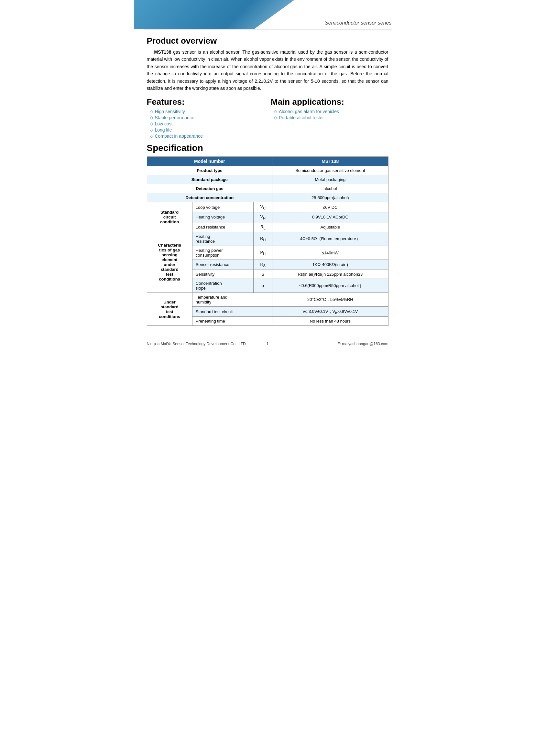  I want to click on value-concentration-slope: ≤0.6(R300ppm/R50ppm alcohol ), so click(330, 285).